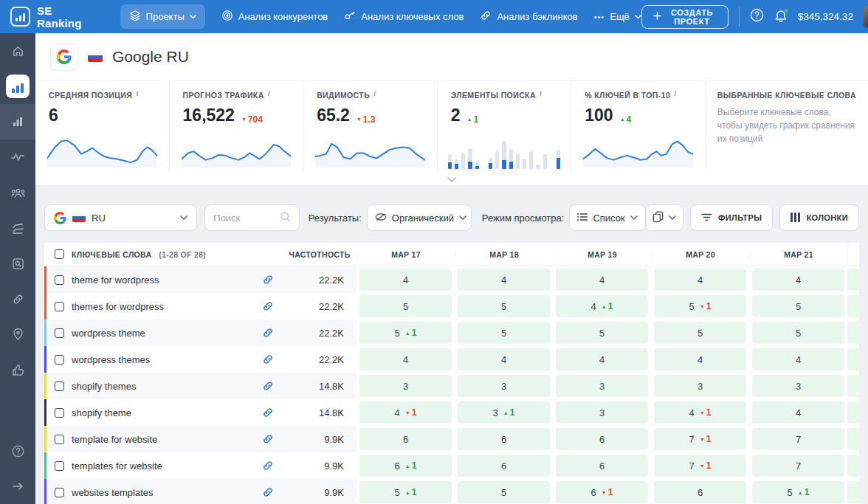  Describe the element at coordinates (18, 299) in the screenshot. I see `sidebar-item-backlinks` at that location.